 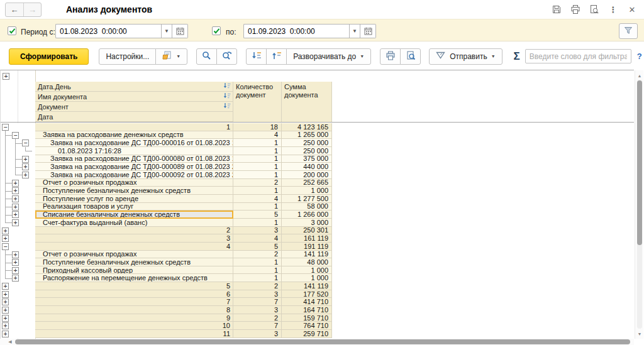 What do you see at coordinates (135, 287) in the screenshot?
I see `group-cell: 5` at bounding box center [135, 287].